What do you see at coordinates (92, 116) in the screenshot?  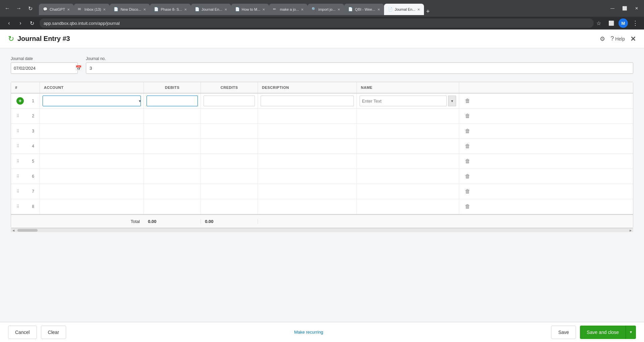 I see `row-2-account-cell` at bounding box center [92, 116].